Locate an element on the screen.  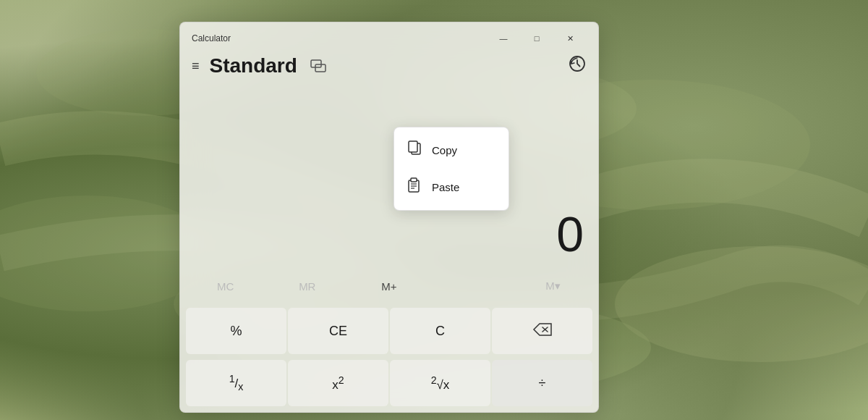
percent-label: % is located at coordinates (236, 332).